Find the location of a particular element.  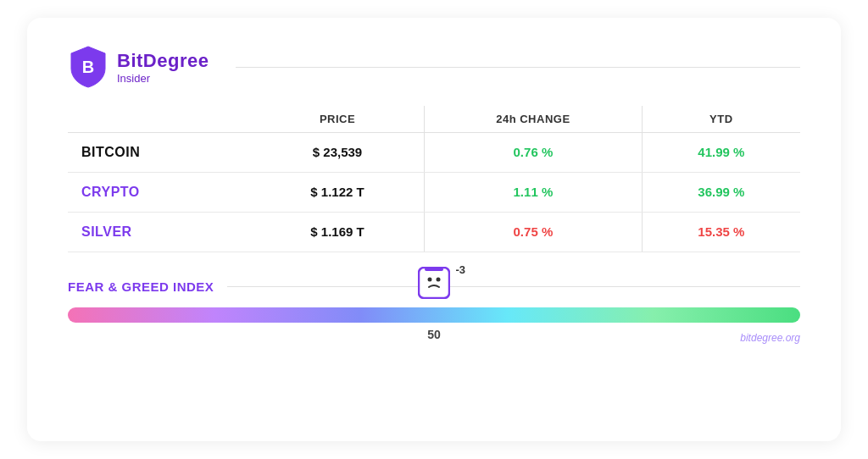

row-label: CRYPTO is located at coordinates (159, 193).